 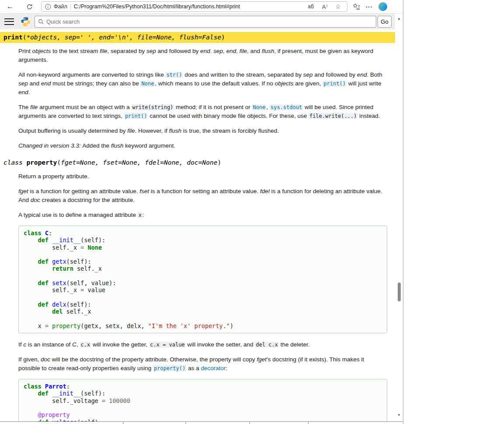 I want to click on code-link: str(), so click(x=174, y=75).